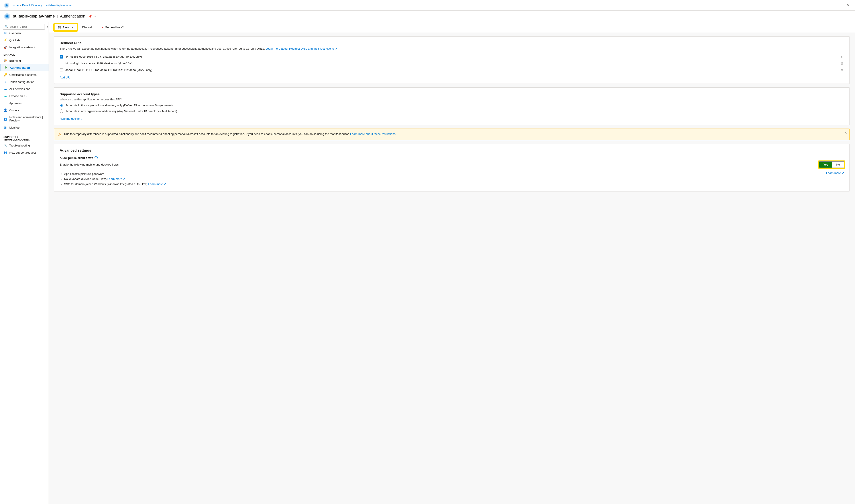 The height and width of the screenshot is (504, 855). What do you see at coordinates (452, 179) in the screenshot?
I see `bullet-row: App collects plaintext passwordNo keyboa…` at bounding box center [452, 179].